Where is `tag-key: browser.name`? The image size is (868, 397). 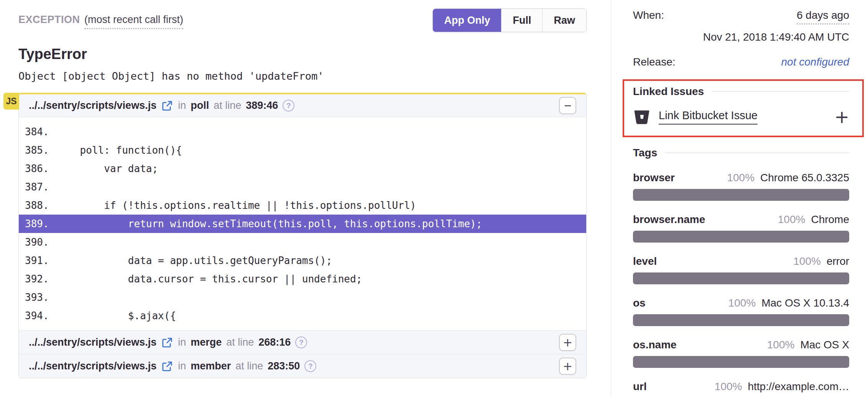
tag-key: browser.name is located at coordinates (669, 220).